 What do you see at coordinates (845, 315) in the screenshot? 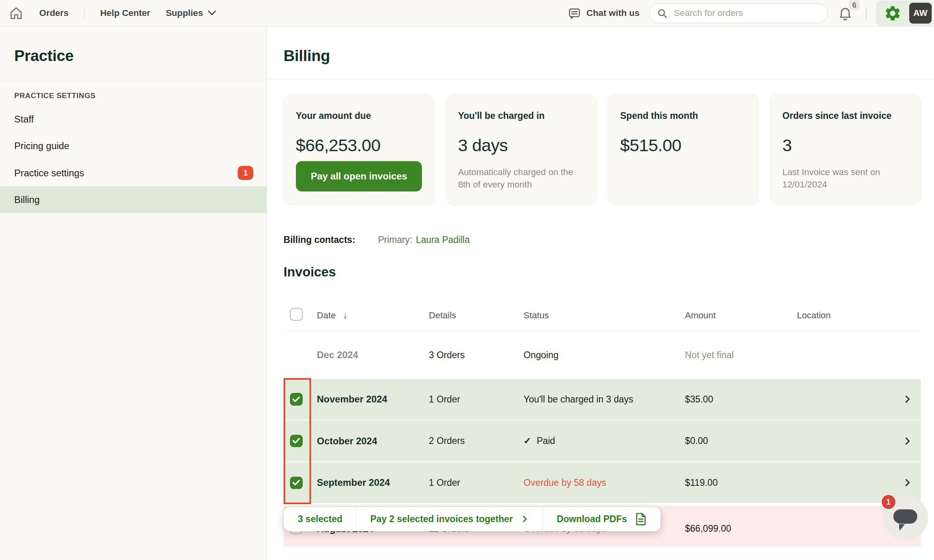
I see `column-header-location: Location` at bounding box center [845, 315].